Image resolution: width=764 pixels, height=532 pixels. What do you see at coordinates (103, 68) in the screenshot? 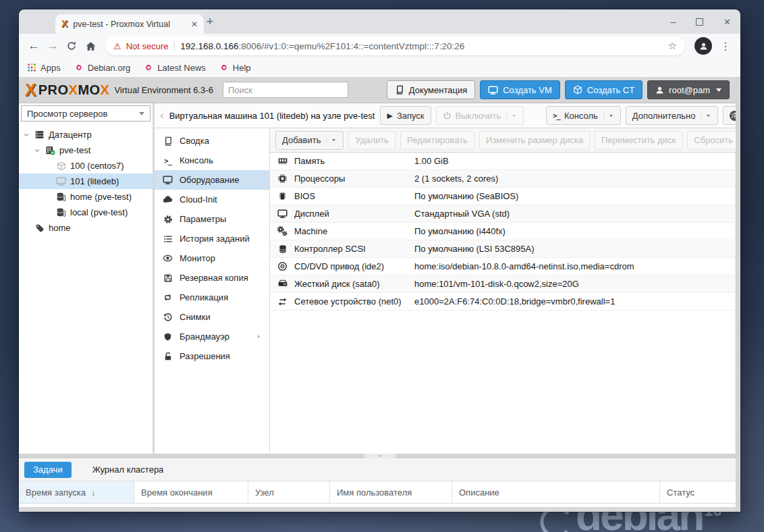
I see `bookmark-debian-org: Debian.org` at bounding box center [103, 68].